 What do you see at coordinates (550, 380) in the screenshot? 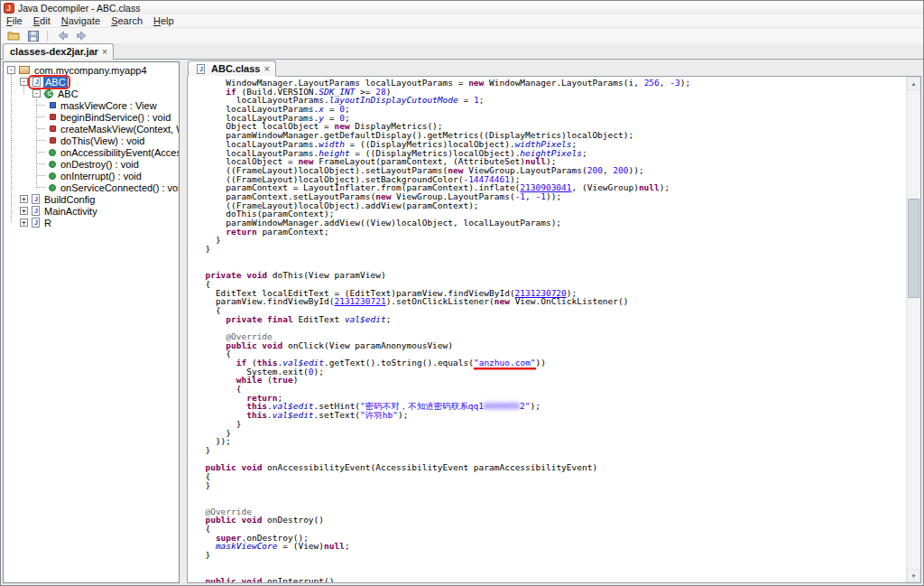
I see `code-line: while (true)` at bounding box center [550, 380].